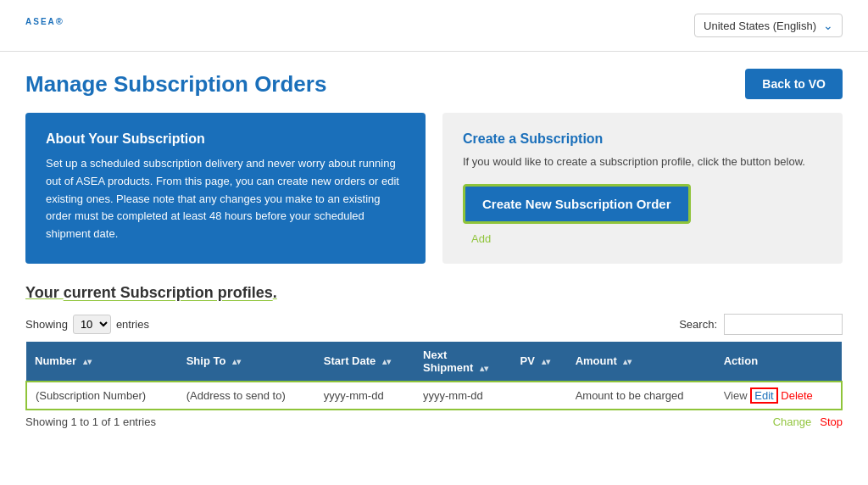  I want to click on profiles-title-end: ., so click(275, 293).